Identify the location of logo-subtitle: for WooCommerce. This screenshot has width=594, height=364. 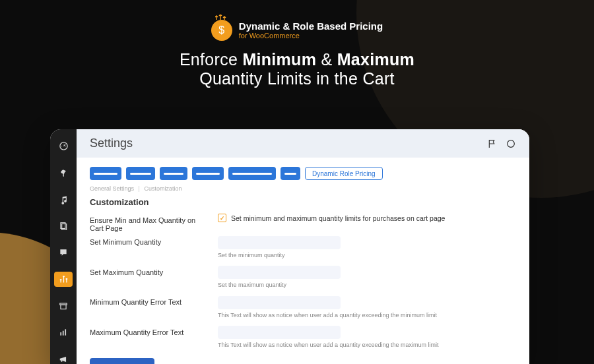
(311, 36).